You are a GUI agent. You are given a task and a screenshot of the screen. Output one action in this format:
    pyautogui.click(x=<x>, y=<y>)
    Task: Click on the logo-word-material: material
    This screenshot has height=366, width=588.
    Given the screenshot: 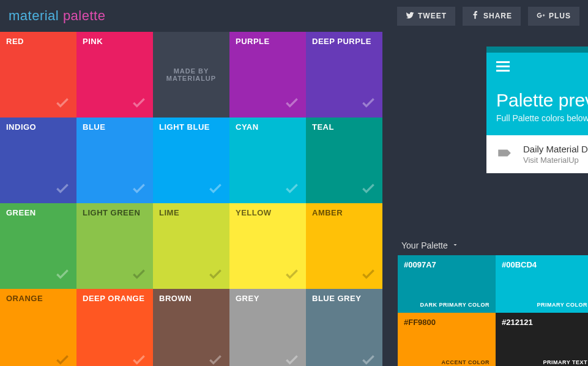 What is the action you would take?
    pyautogui.click(x=34, y=16)
    